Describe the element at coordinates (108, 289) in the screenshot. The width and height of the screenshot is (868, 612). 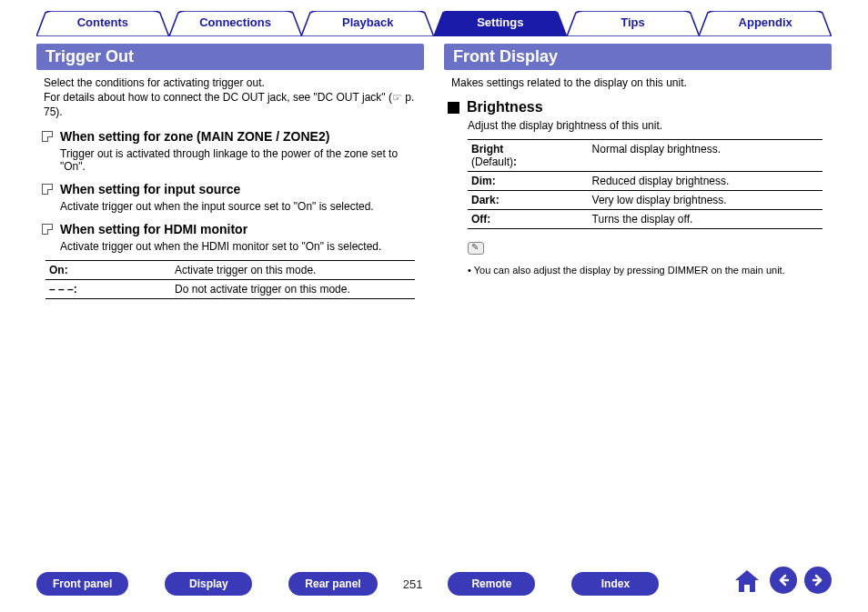
I see `opt-off-key: – – –:` at that location.